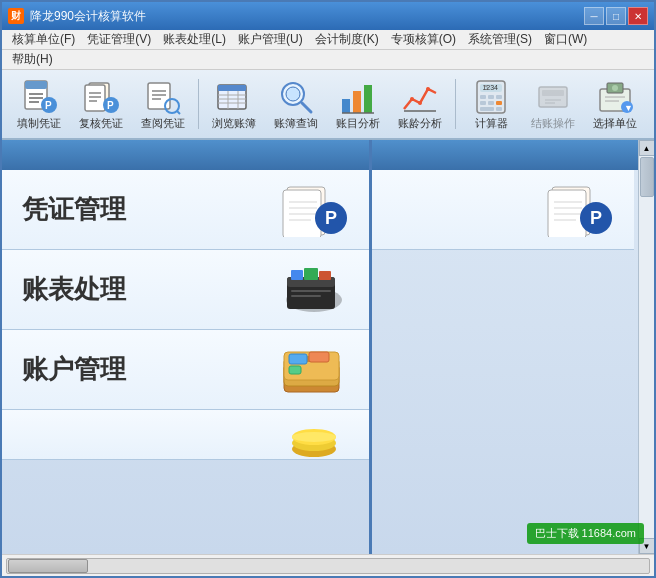  Describe the element at coordinates (513, 155) in the screenshot. I see `right-panel-header` at that location.